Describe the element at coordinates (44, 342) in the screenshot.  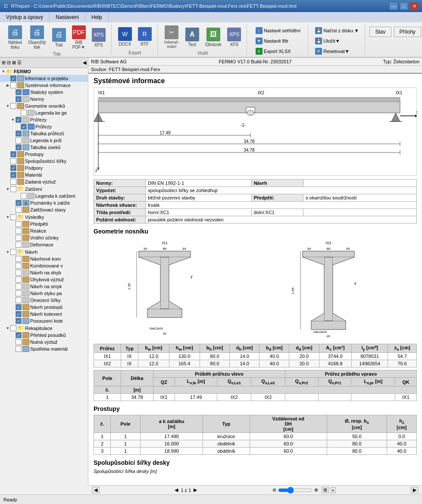
I see `sidebar-item-nutna: Nutná výztuž` at that location.